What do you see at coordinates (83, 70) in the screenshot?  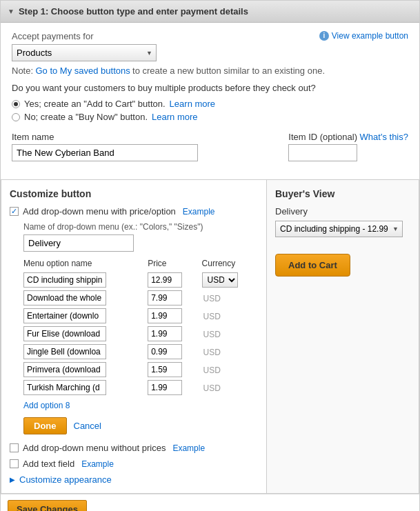 I see `saved-buttons-link: Go to My saved buttons` at bounding box center [83, 70].